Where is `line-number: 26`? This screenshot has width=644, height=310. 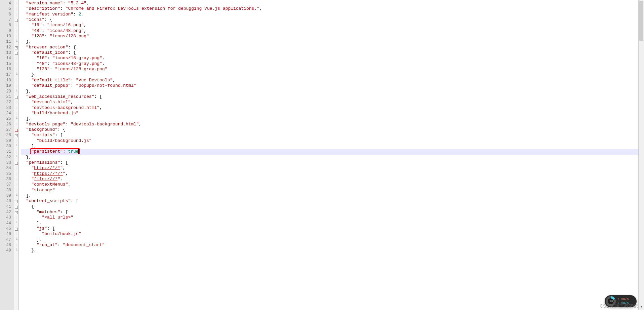
line-number: 26 is located at coordinates (7, 124).